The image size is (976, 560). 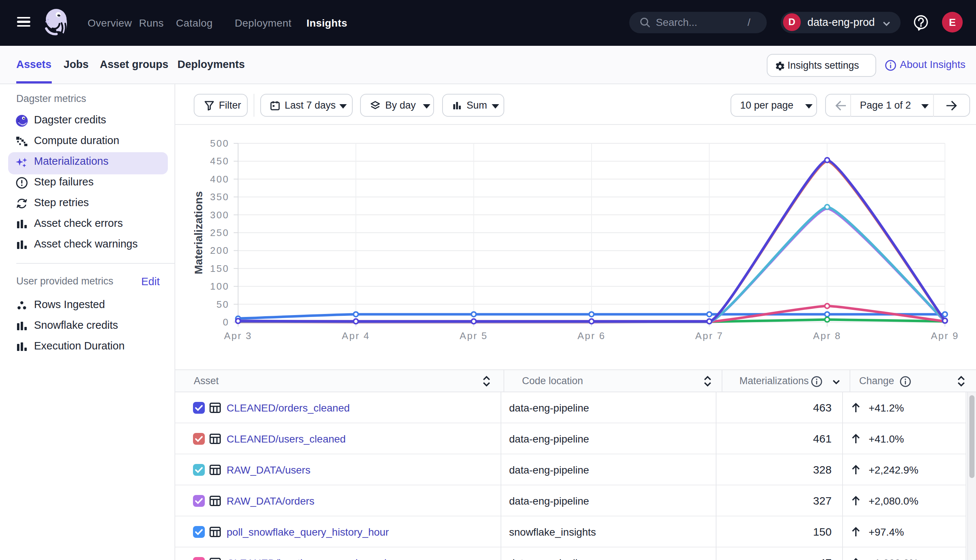 I want to click on svg-text: Apr 7, so click(x=710, y=336).